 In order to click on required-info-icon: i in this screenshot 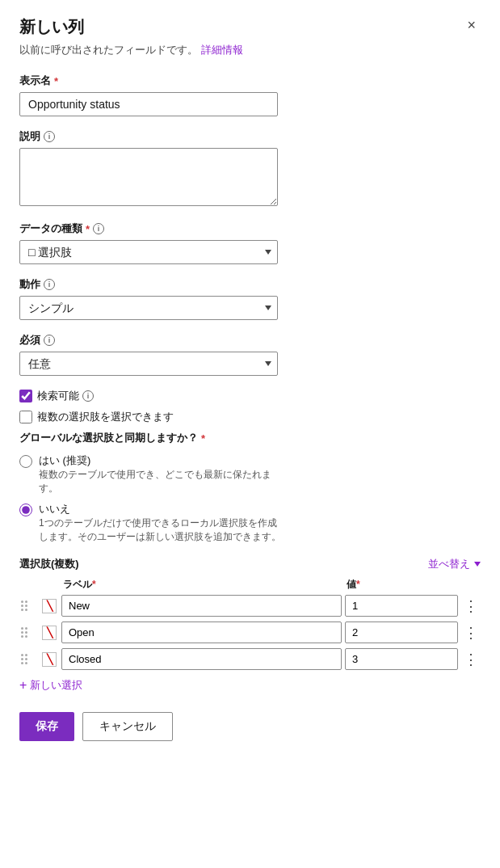, I will do `click(49, 340)`.